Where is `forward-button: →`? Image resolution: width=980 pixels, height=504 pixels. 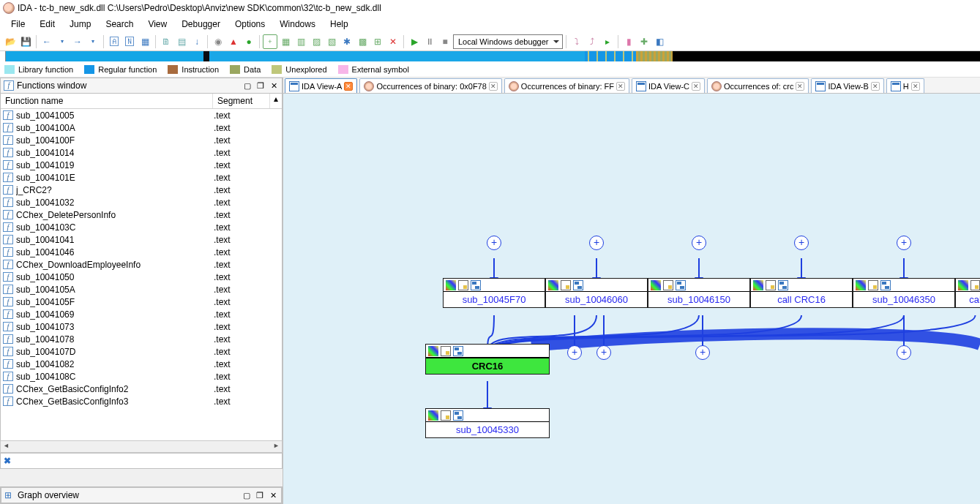
forward-button: → is located at coordinates (78, 42).